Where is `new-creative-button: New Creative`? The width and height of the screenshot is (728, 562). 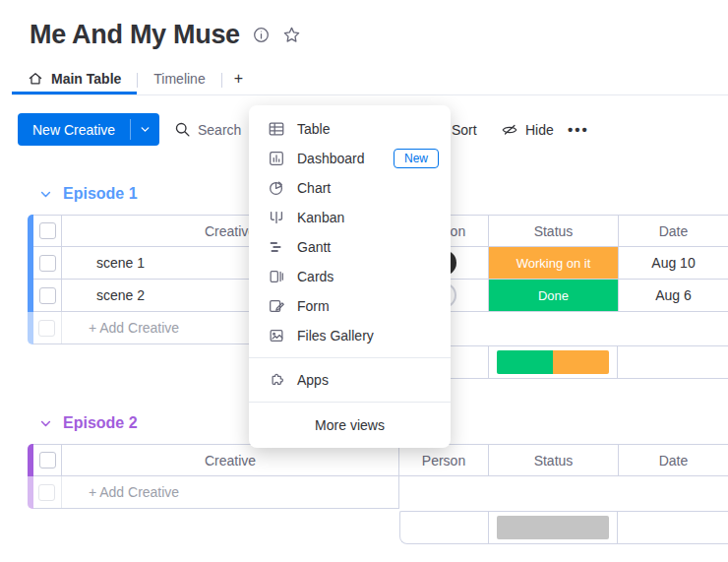 new-creative-button: New Creative is located at coordinates (89, 130).